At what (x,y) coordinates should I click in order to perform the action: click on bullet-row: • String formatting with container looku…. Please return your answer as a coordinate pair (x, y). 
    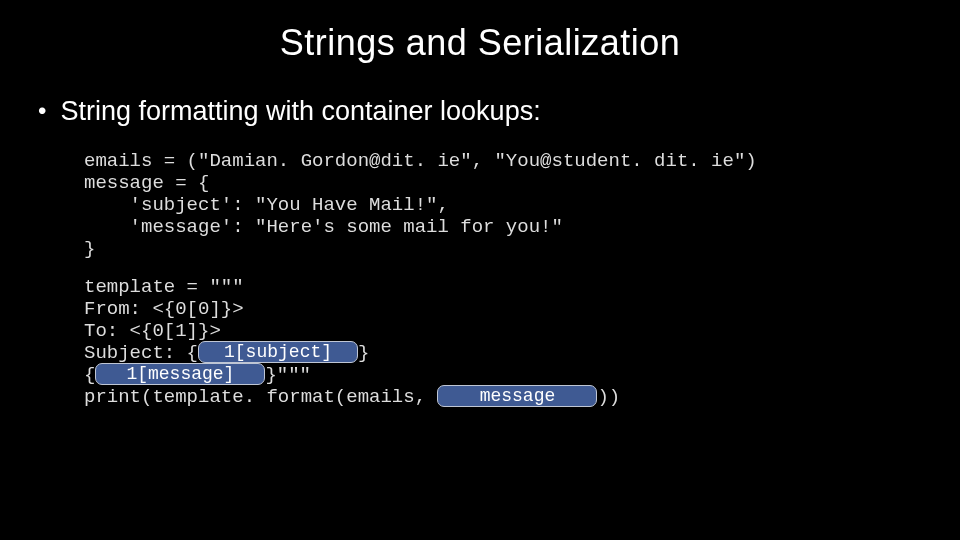
    Looking at the image, I should click on (480, 122).